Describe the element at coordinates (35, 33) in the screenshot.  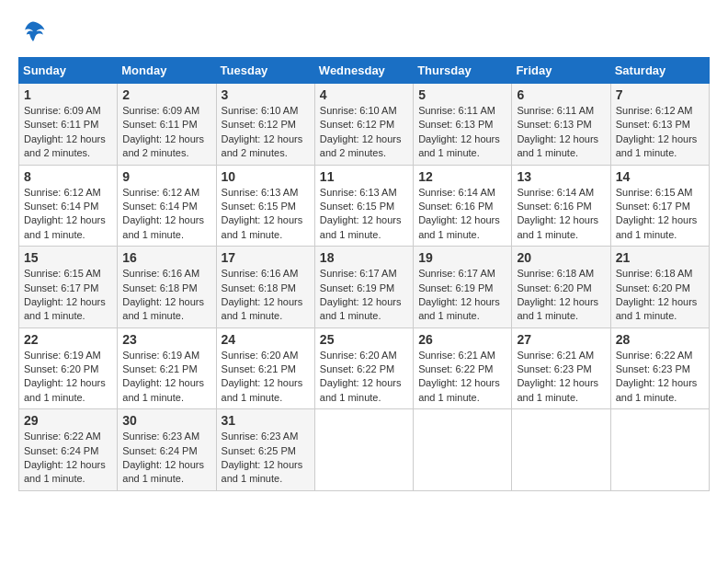
I see `logo` at that location.